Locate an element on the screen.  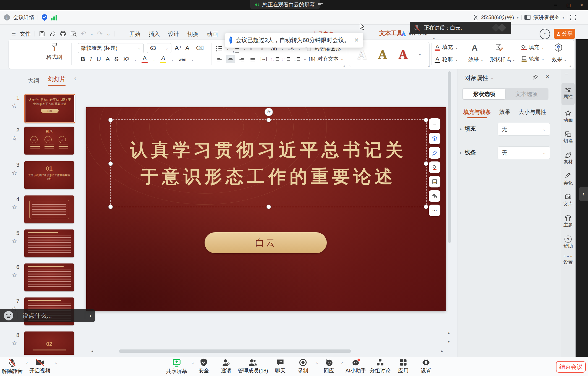
window-minimize-button: ─ is located at coordinates (556, 5).